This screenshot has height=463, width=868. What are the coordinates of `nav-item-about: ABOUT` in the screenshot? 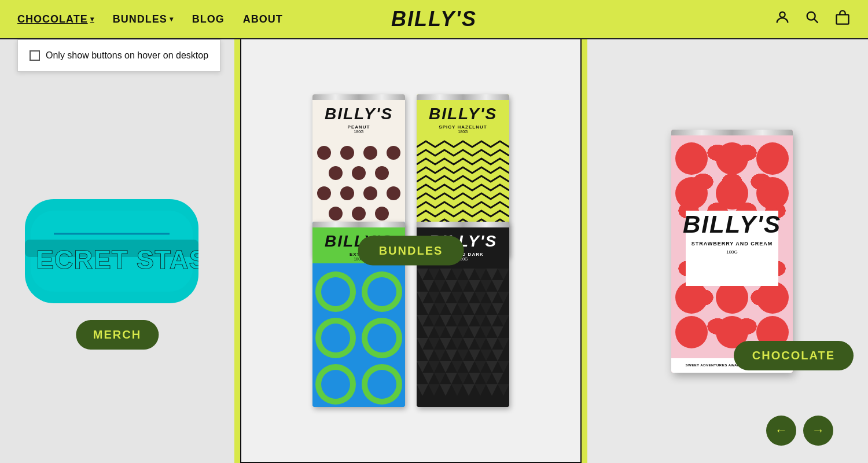 It's located at (263, 20).